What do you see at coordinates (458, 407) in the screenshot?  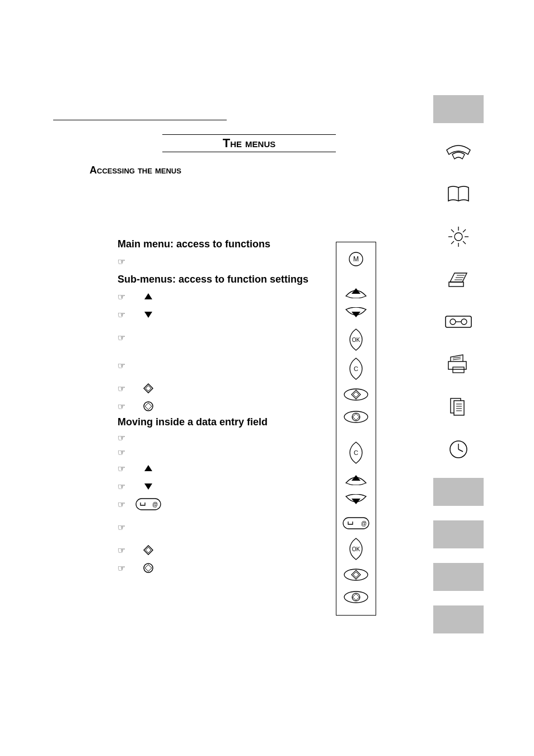 I see `document-list-icon` at bounding box center [458, 407].